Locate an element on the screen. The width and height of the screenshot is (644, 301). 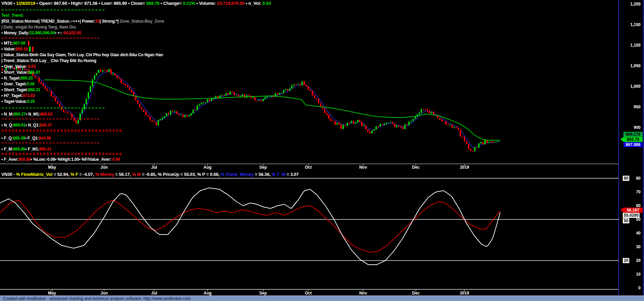
time-axis-label-oct: Oct is located at coordinates (308, 167).